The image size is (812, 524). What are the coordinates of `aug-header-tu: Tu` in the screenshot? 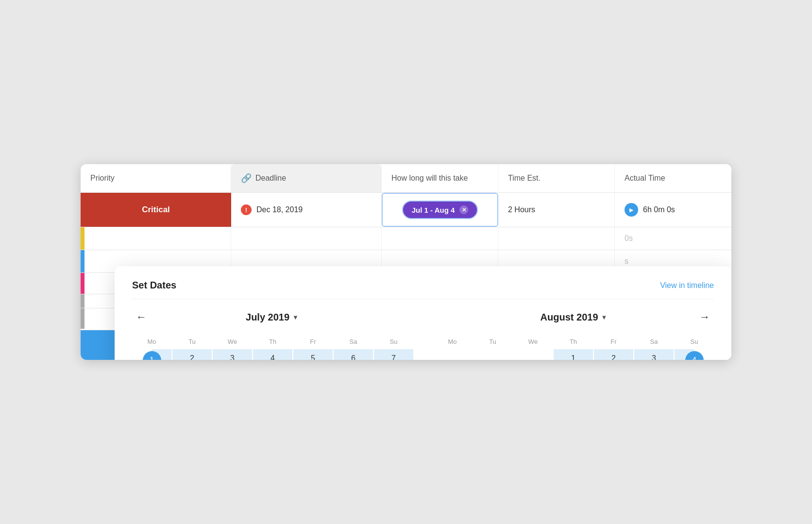 It's located at (492, 342).